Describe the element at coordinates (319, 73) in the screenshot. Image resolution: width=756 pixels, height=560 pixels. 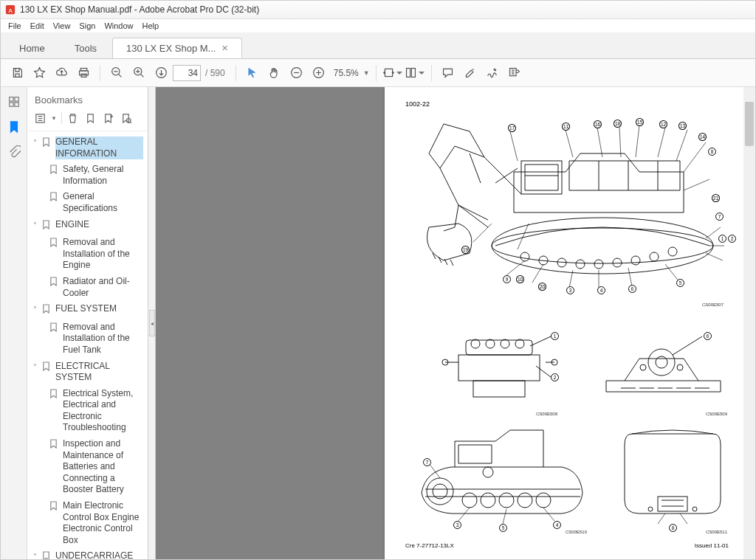
I see `zoom-plus-icon` at that location.